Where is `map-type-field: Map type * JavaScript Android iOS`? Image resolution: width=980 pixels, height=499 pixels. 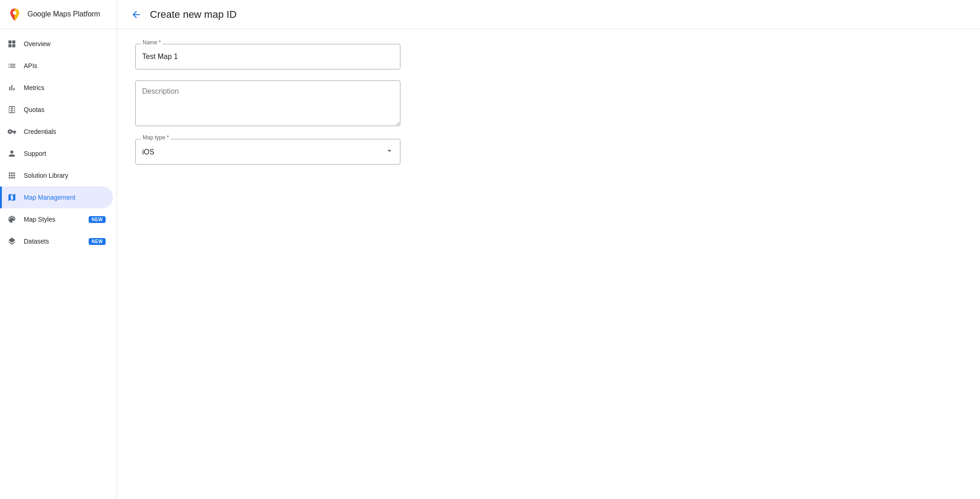 map-type-field: Map type * JavaScript Android iOS is located at coordinates (268, 152).